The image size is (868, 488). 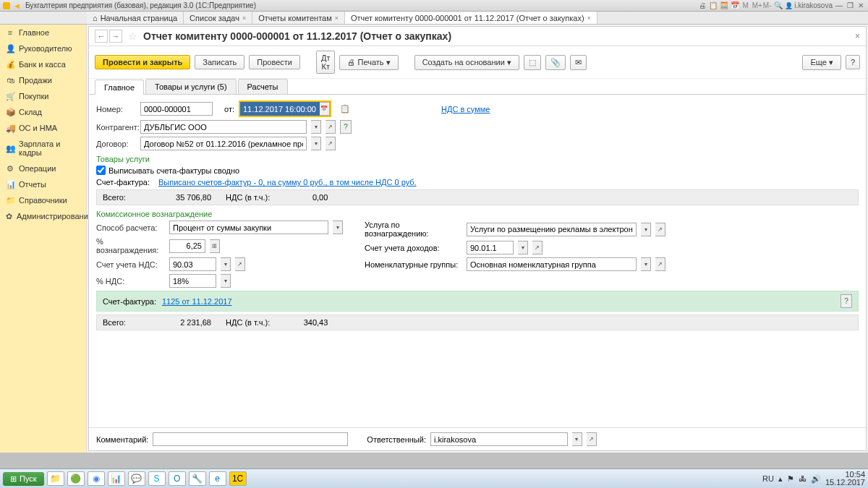 I want to click on sidebar-item-admin: ✿Администрирование, so click(x=43, y=216).